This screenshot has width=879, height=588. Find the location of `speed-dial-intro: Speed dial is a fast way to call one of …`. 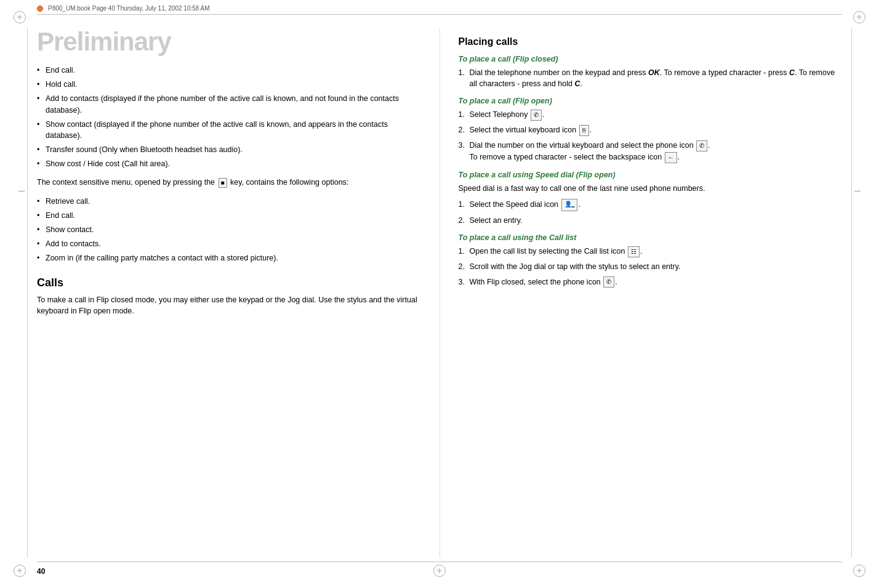

speed-dial-intro: Speed dial is a fast way to call one of … is located at coordinates (651, 188).